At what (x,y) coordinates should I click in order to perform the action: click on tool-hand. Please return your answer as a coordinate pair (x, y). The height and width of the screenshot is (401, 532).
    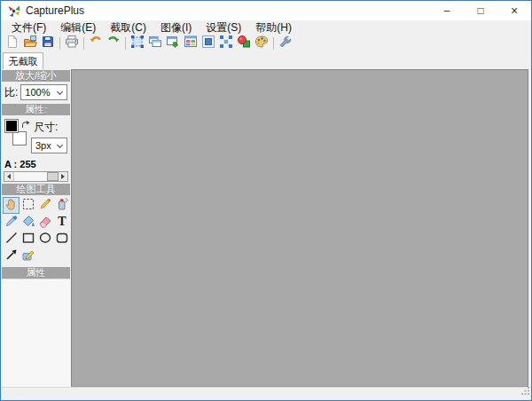
    Looking at the image, I should click on (11, 206).